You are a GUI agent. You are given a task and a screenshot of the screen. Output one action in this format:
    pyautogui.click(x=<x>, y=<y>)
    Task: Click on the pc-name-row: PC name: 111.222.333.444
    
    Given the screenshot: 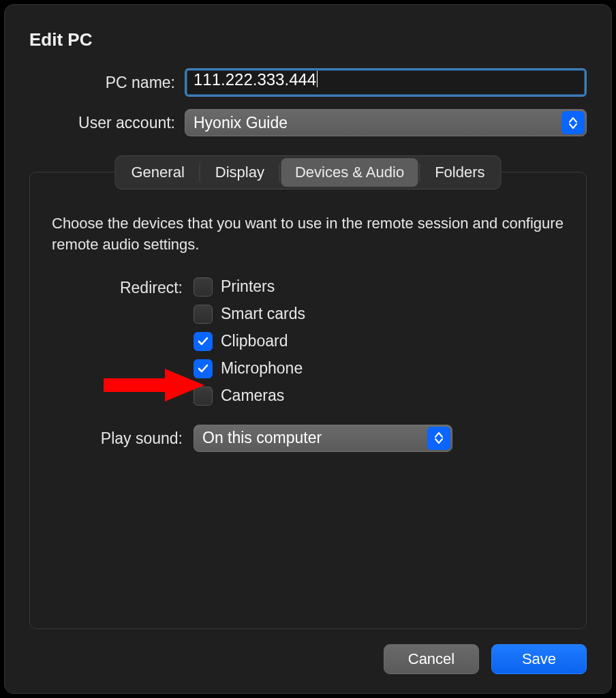 What is the action you would take?
    pyautogui.click(x=308, y=82)
    